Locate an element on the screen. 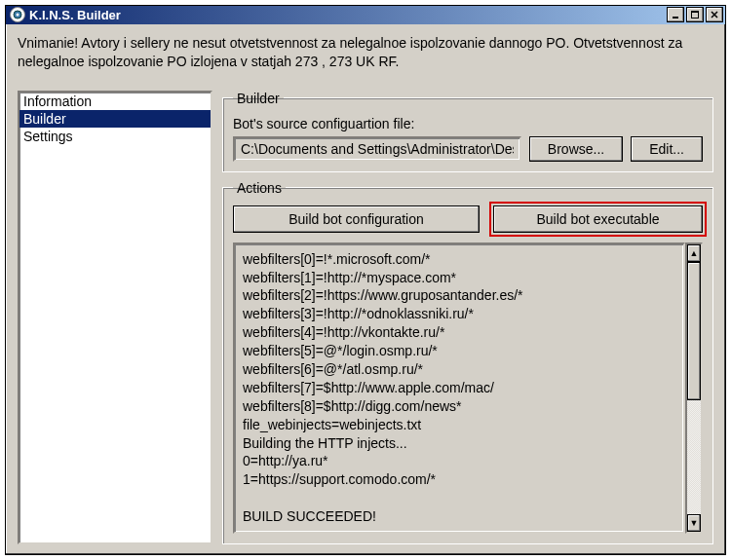 This screenshot has width=731, height=560. build-config-button: Build bot configuration is located at coordinates (357, 219).